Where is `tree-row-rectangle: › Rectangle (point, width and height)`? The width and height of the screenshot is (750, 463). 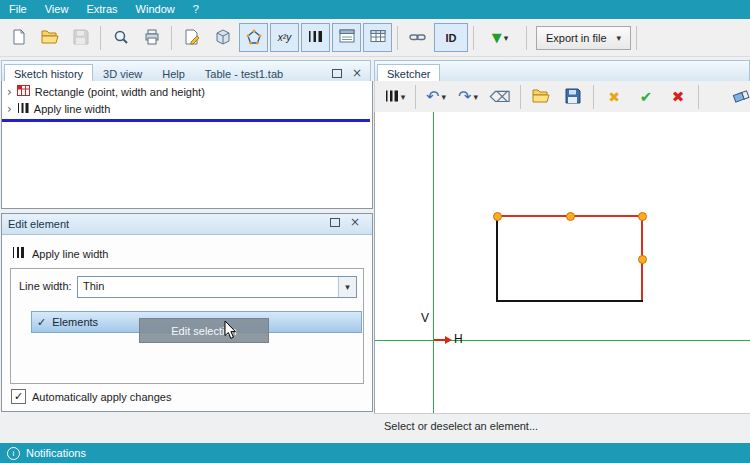
tree-row-rectangle: › Rectangle (point, width and height) is located at coordinates (187, 92).